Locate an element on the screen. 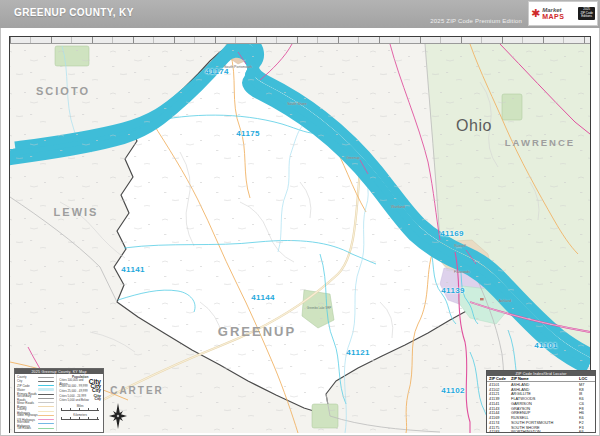 This screenshot has width=600, height=436. population-rows: Cities 100,000 and AboveCityCities 50,00… is located at coordinates (80, 392).